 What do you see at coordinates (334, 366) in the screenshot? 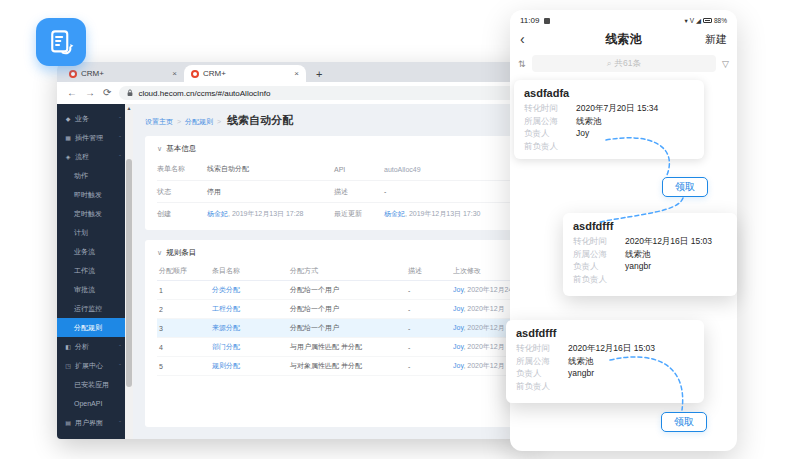
I see `table-row: 5 规则分配 与对象属性匹配 并分配 - Joy, 2020年12月` at bounding box center [334, 366].